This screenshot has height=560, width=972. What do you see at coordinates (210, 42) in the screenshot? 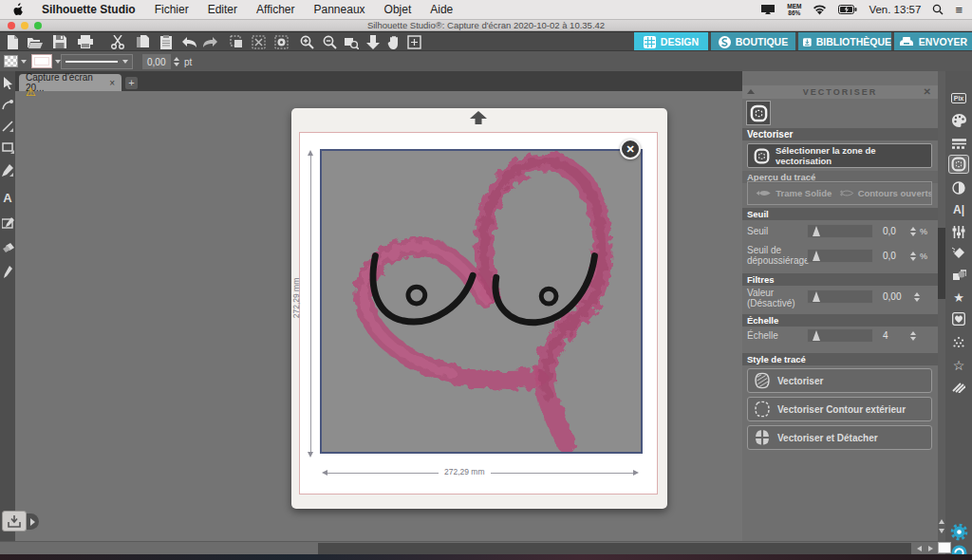
I see `redo-button` at bounding box center [210, 42].